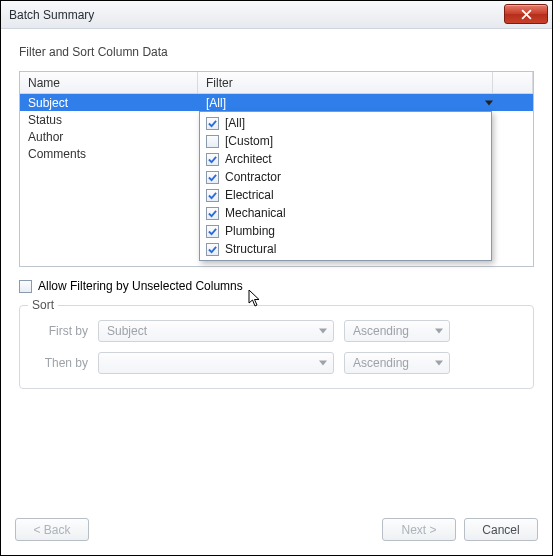 The height and width of the screenshot is (556, 553). I want to click on filter-option-label: Plumbing, so click(250, 231).